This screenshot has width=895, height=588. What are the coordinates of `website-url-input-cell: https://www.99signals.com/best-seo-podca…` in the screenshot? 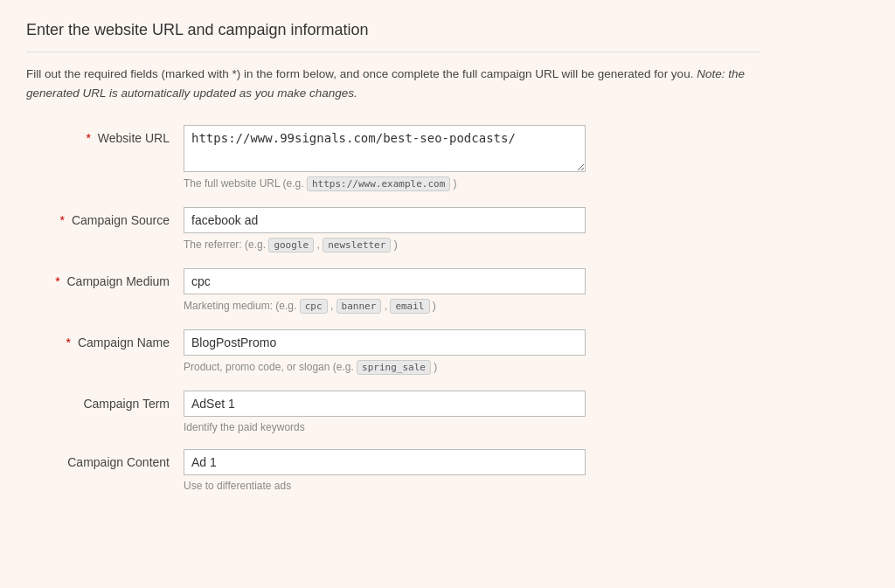 It's located at (472, 158).